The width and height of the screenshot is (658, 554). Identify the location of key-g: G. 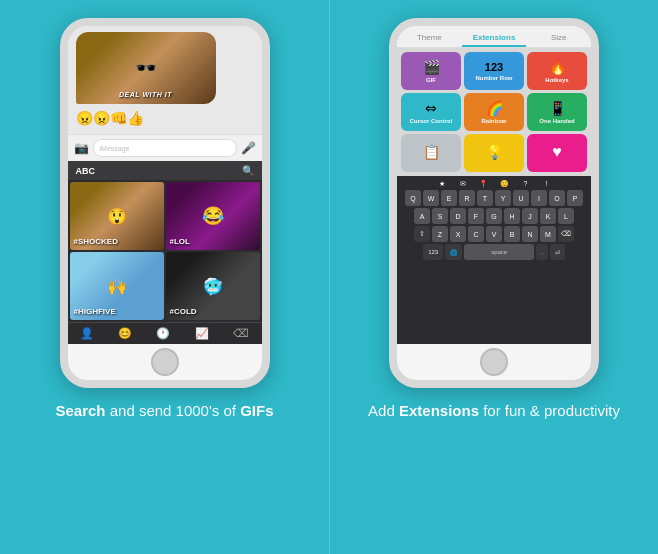
(494, 216).